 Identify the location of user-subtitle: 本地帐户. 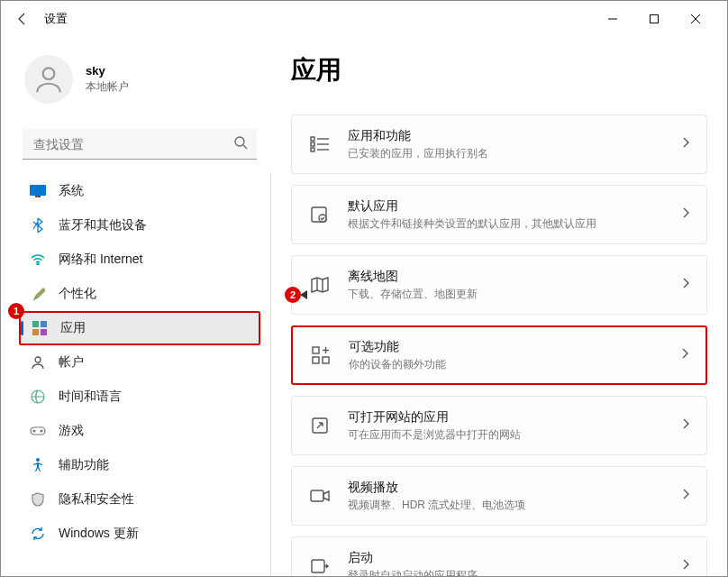
(107, 87).